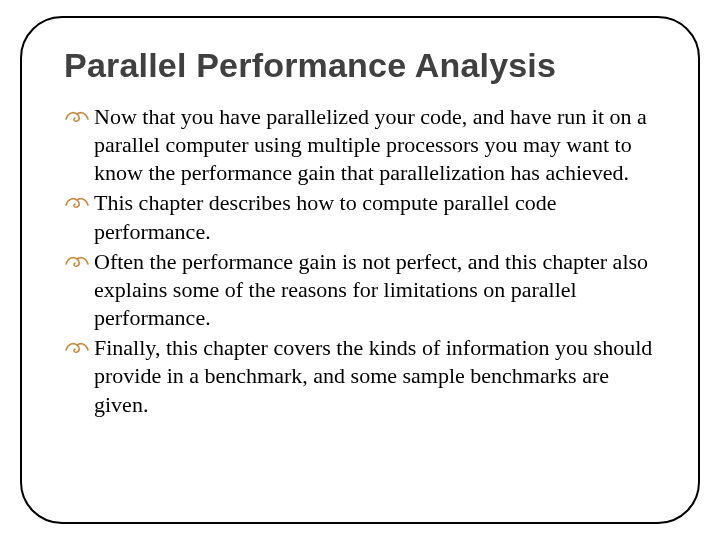 The image size is (720, 540). I want to click on bullet-text: Finally, this chapter covers the kinds o…, so click(373, 376).